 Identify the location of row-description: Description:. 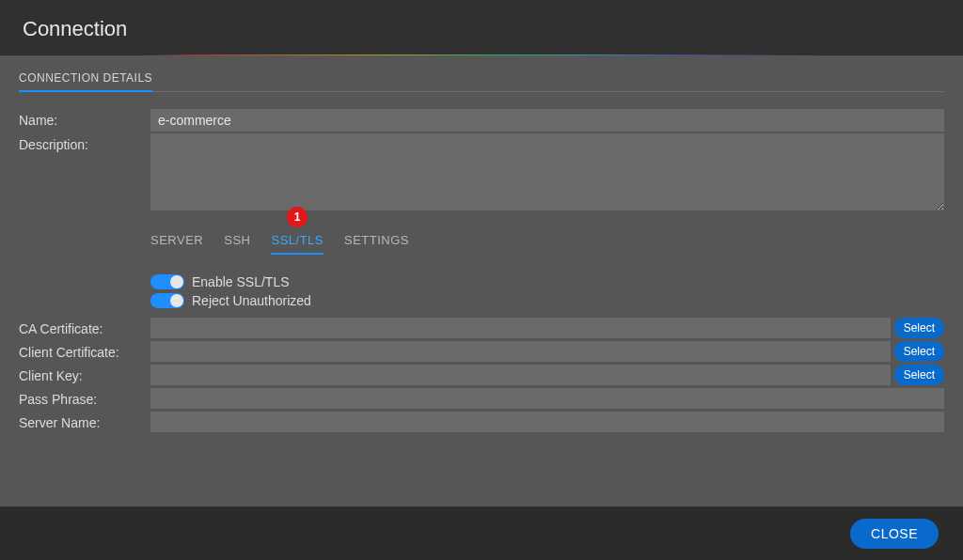
(482, 172).